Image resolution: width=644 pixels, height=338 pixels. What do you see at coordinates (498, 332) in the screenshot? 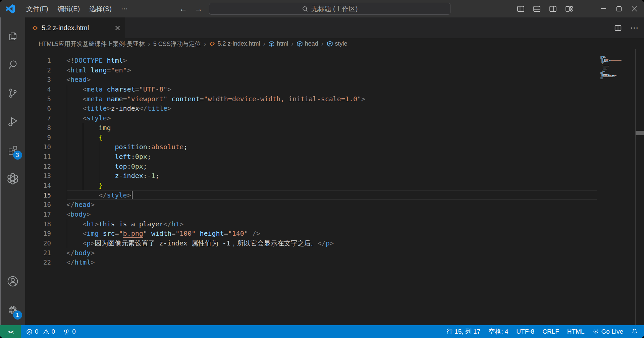
I see `indentation: 空格: 4` at bounding box center [498, 332].